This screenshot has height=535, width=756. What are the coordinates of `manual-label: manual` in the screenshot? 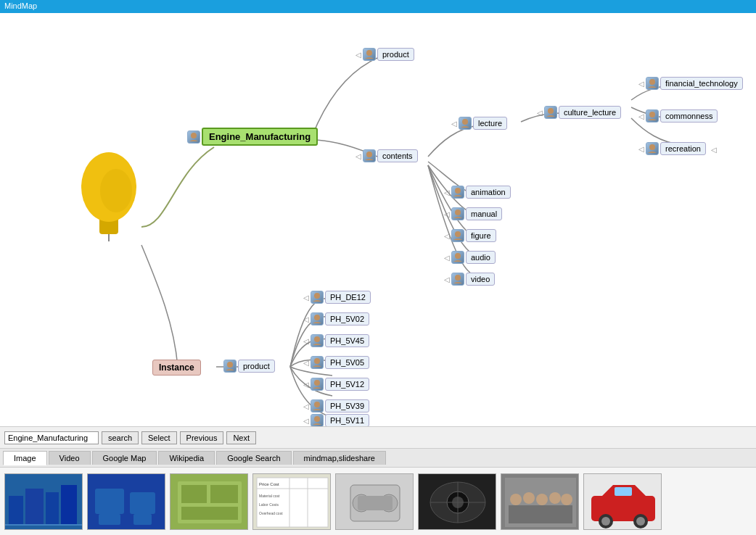 It's located at (484, 214).